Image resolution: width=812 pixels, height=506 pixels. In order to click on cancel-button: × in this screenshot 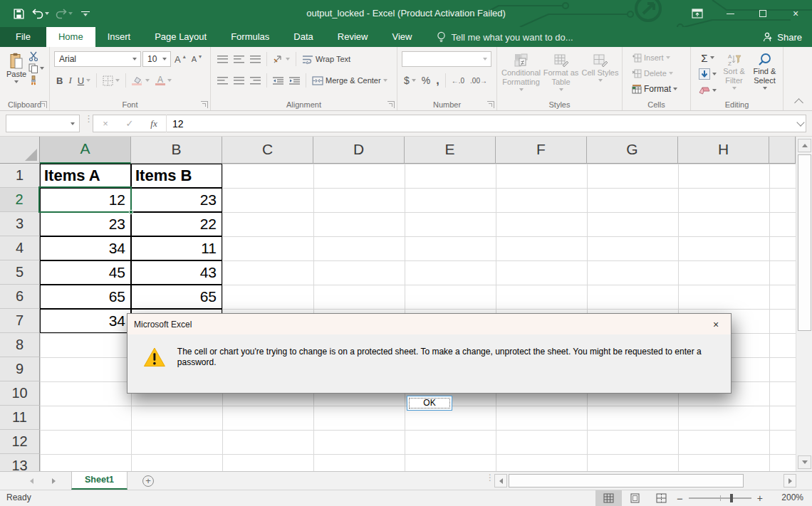, I will do `click(105, 124)`.